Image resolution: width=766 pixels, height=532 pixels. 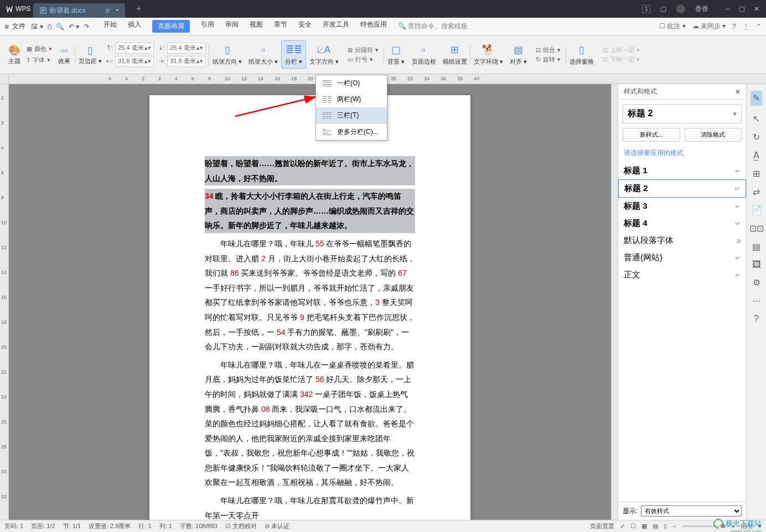 What do you see at coordinates (756, 192) in the screenshot?
I see `swap-icon: ⇄` at bounding box center [756, 192].